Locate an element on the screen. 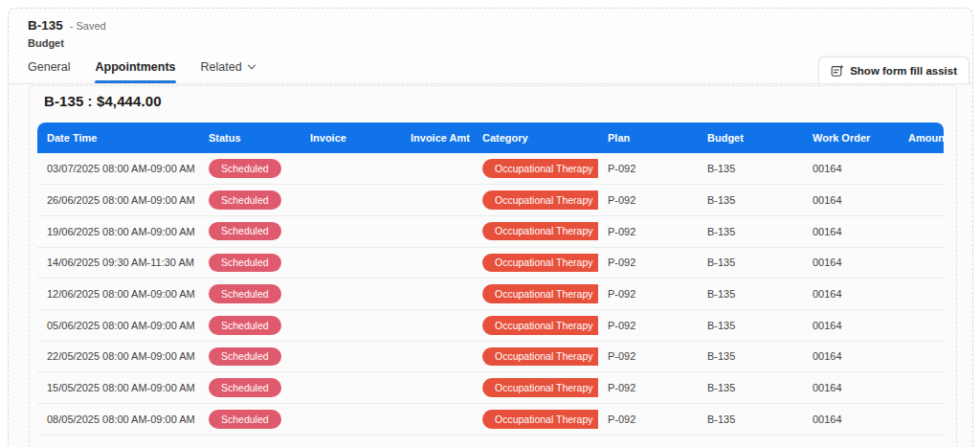  column-header-budget: Budget is located at coordinates (750, 138).